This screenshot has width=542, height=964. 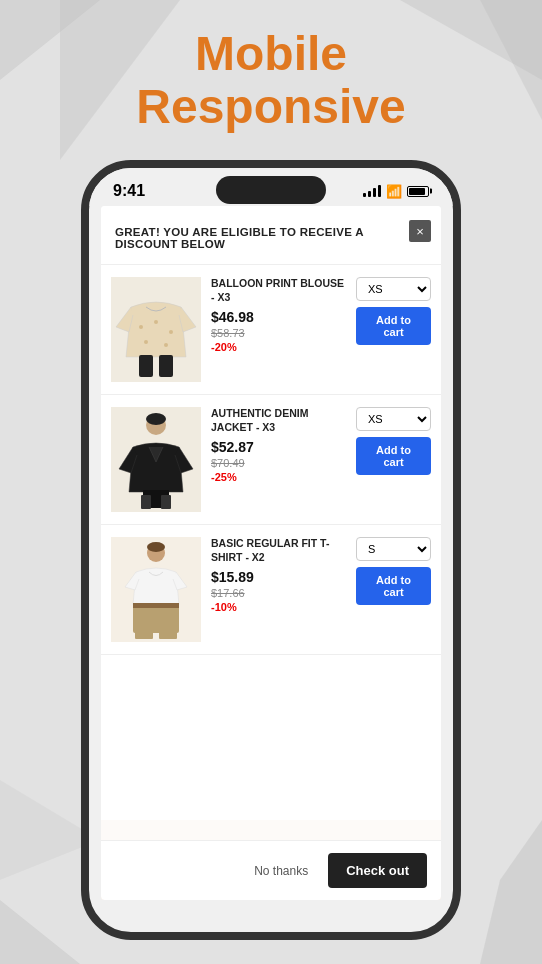 What do you see at coordinates (281, 871) in the screenshot?
I see `no-thanks-button: No thanks` at bounding box center [281, 871].